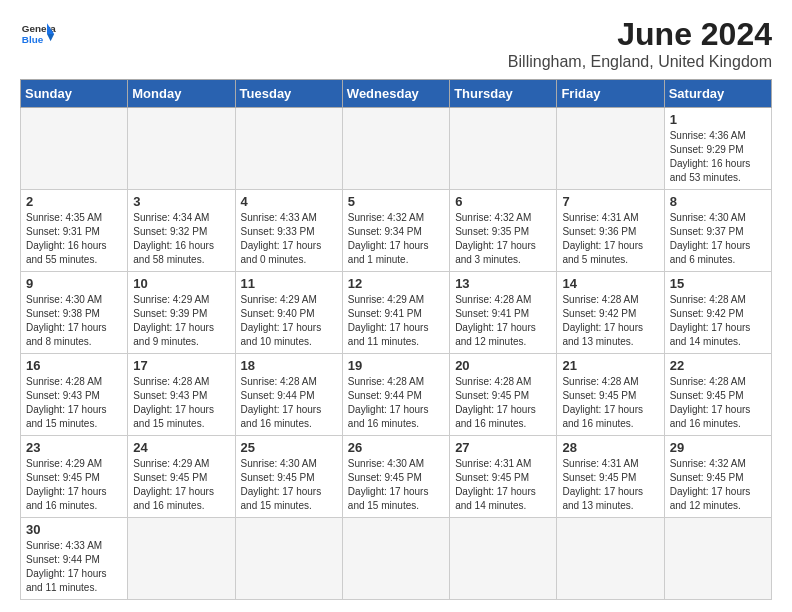 This screenshot has width=792, height=612. I want to click on day-info: Sunrise: 4:29 AMSunset: 9:40 PMDaylight:…, so click(289, 321).